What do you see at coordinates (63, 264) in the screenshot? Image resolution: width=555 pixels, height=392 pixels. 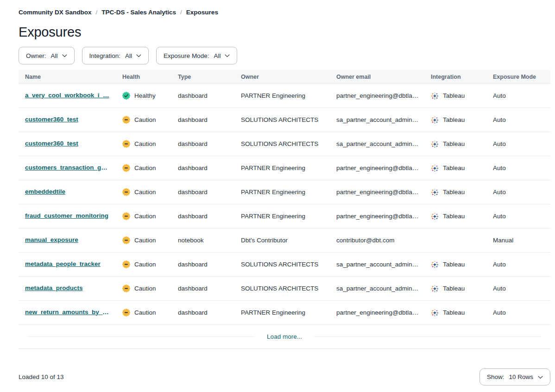 I see `exposure-name-link: metadata_people_tracker` at bounding box center [63, 264].